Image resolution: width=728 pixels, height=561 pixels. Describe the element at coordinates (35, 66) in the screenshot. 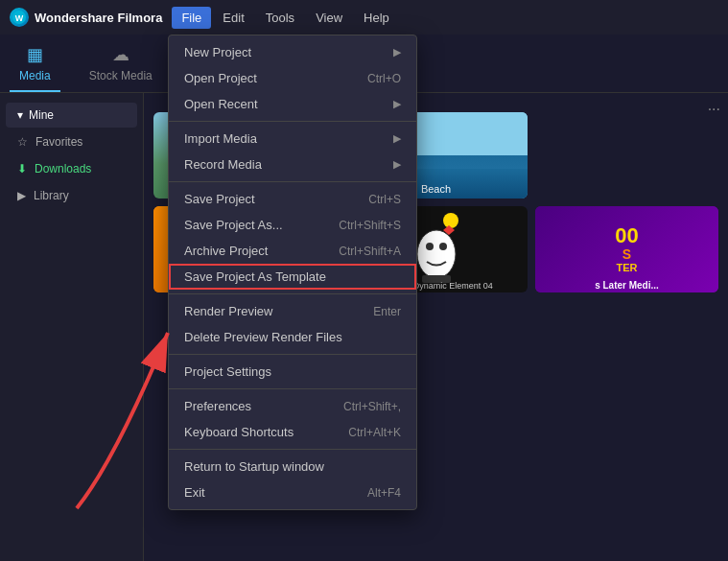

I see `tab-media: ▦ Media` at that location.